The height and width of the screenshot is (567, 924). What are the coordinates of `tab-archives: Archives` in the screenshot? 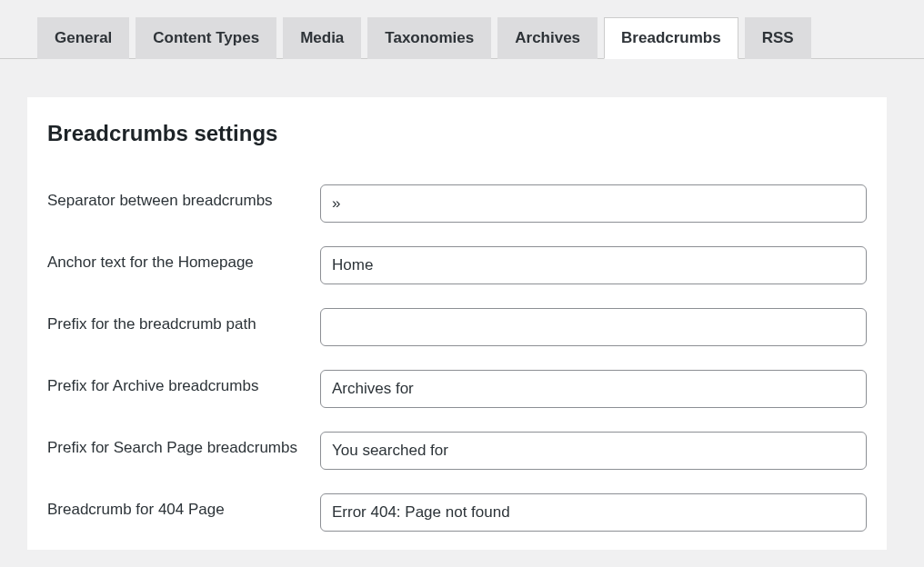 It's located at (547, 38).